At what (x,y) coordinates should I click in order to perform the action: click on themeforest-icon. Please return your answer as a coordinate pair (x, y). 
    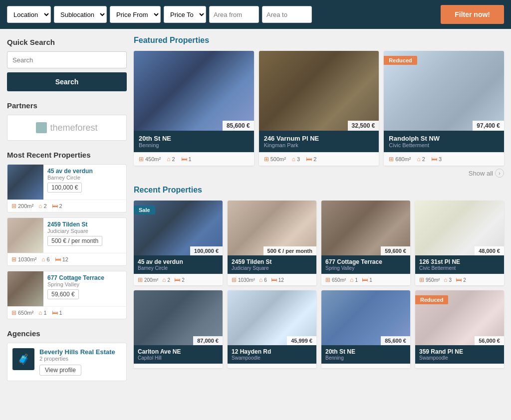
    Looking at the image, I should click on (41, 128).